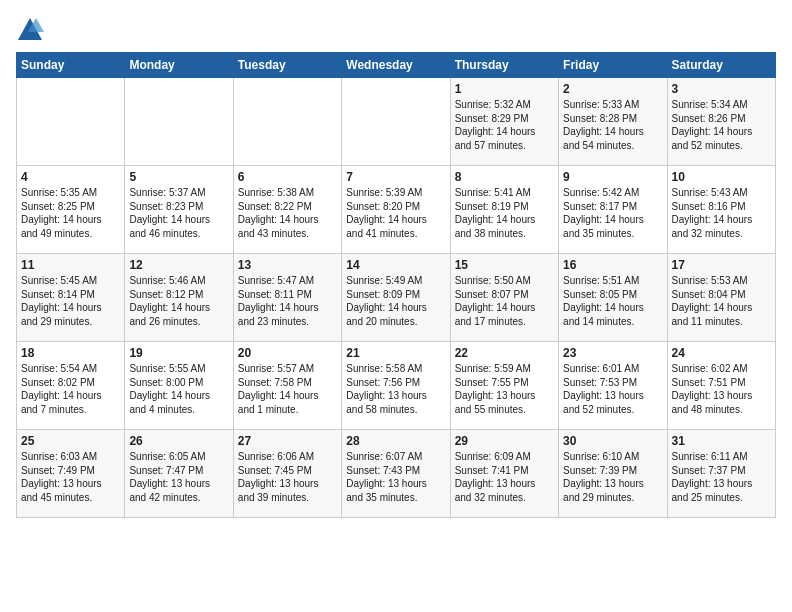 This screenshot has width=792, height=612. What do you see at coordinates (504, 122) in the screenshot?
I see `calendar-cell: 1Sunrise: 5:32 AM Sunset: 8:29 PM Daylig…` at bounding box center [504, 122].